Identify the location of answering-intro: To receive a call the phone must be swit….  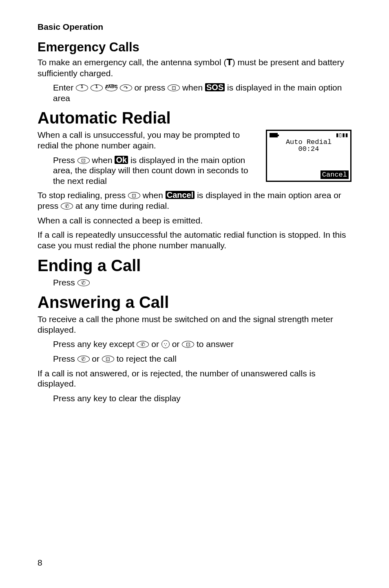
(194, 325).